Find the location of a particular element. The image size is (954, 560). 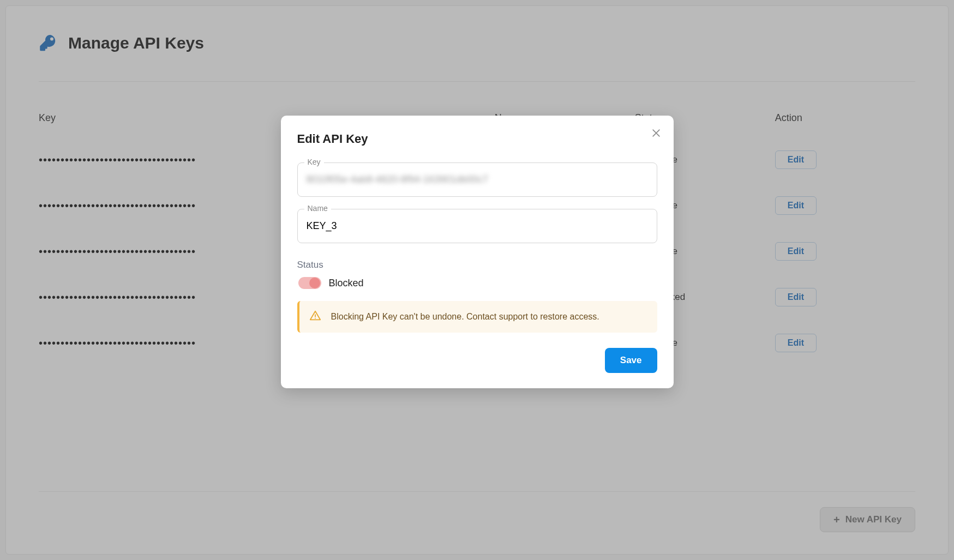

close-icon is located at coordinates (656, 133).